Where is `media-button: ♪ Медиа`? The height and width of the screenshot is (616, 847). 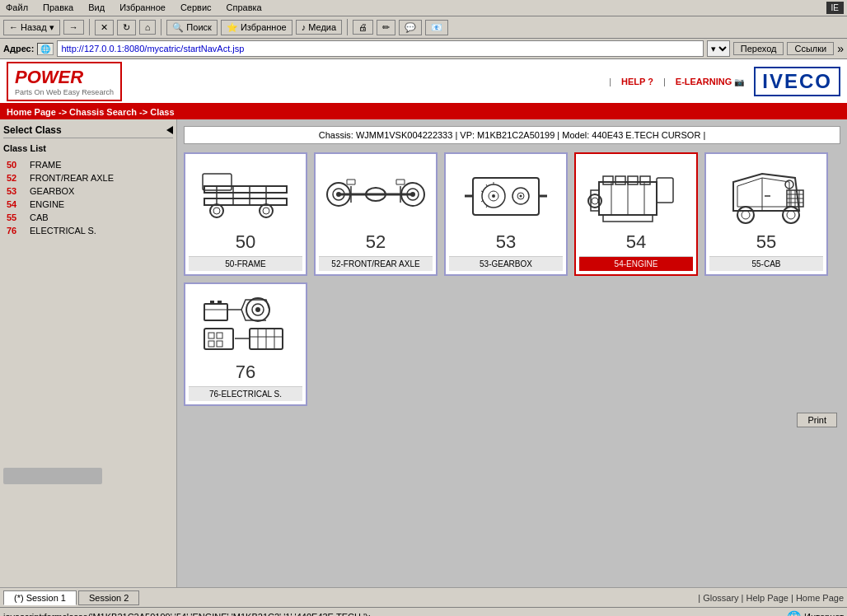 media-button: ♪ Медиа is located at coordinates (319, 27).